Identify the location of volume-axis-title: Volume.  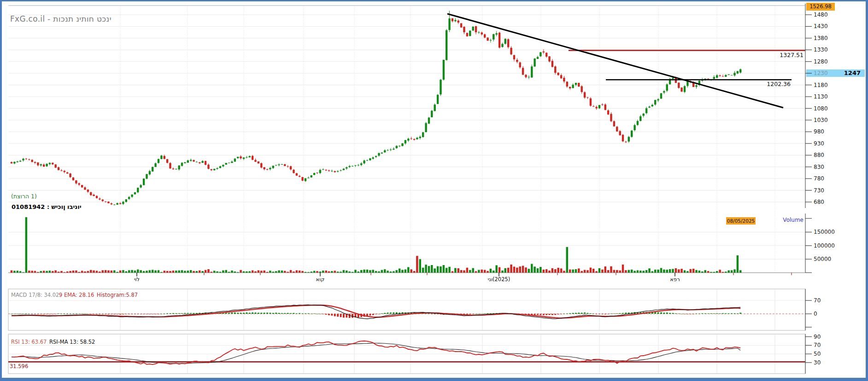
(791, 220).